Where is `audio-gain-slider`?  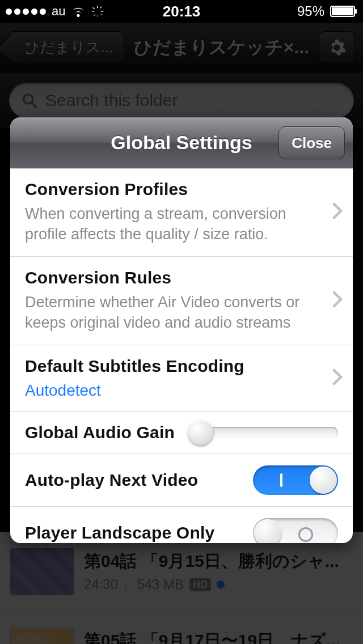
audio-gain-slider is located at coordinates (264, 433).